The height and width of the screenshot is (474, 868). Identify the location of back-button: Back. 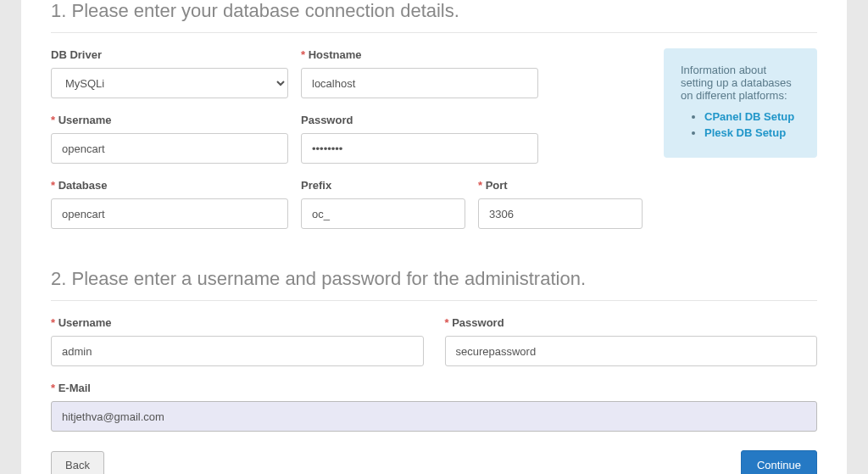
(78, 463).